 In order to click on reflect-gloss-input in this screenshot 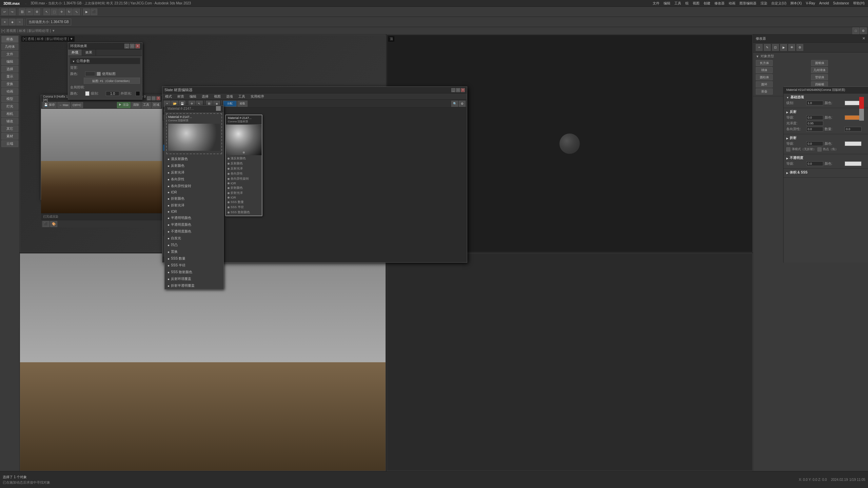, I will do `click(815, 123)`.